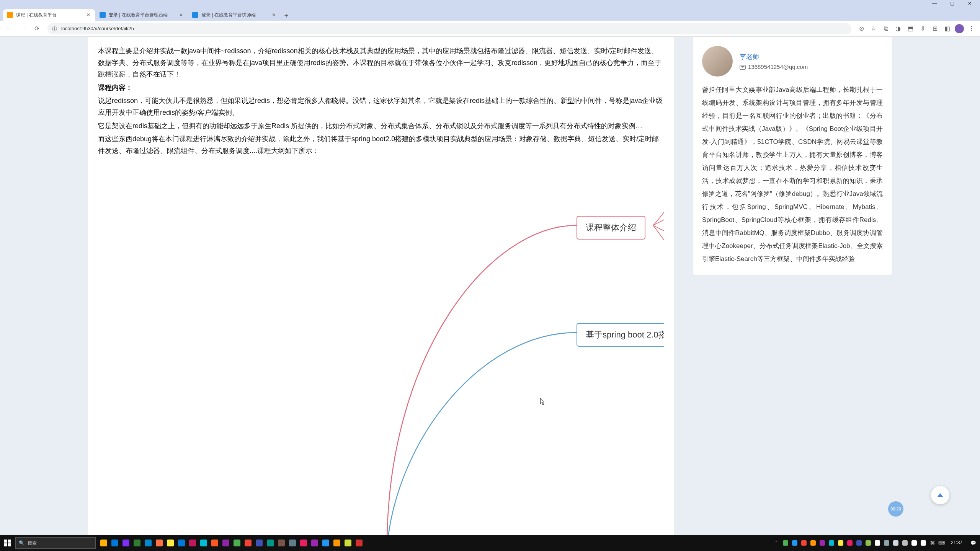 Image resolution: width=980 pixels, height=551 pixels. Describe the element at coordinates (851, 543) in the screenshot. I see `system-tray: ˄` at that location.